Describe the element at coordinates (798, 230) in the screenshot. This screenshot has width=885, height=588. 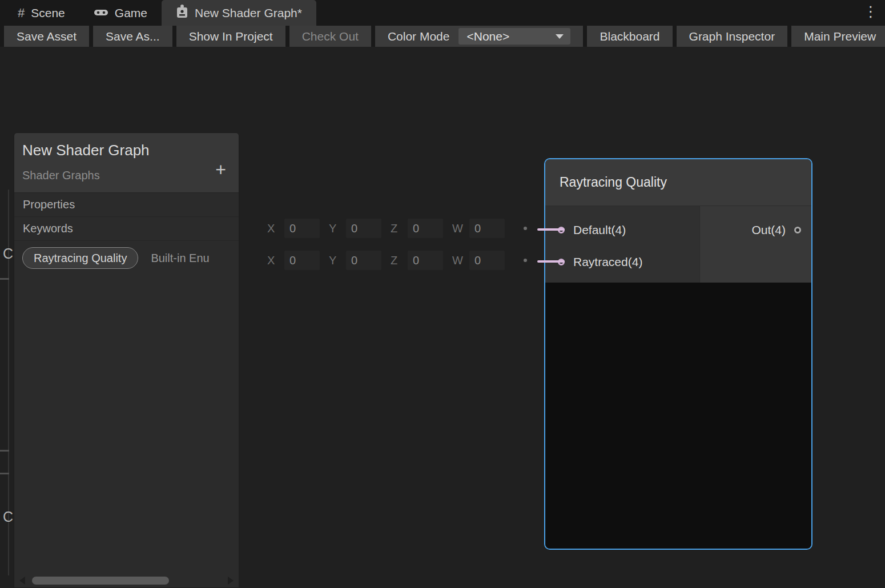
I see `out-port-icon` at that location.